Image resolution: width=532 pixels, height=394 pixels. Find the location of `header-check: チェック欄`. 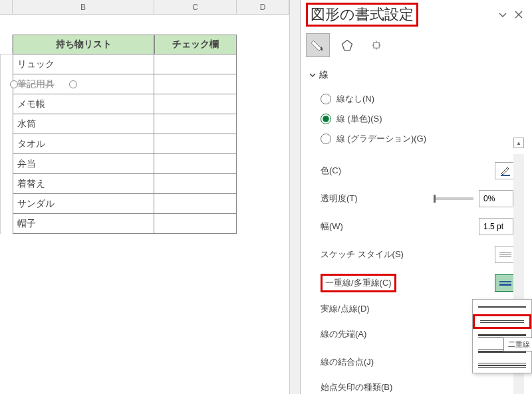

header-check: チェック欄 is located at coordinates (196, 45).